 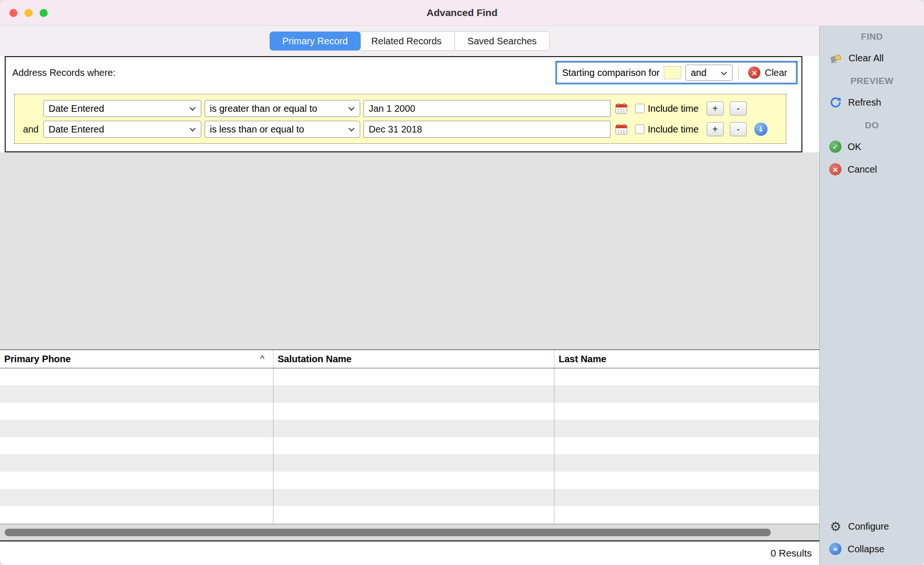 I want to click on operator-select-value: is less than or equal to, so click(x=257, y=129).